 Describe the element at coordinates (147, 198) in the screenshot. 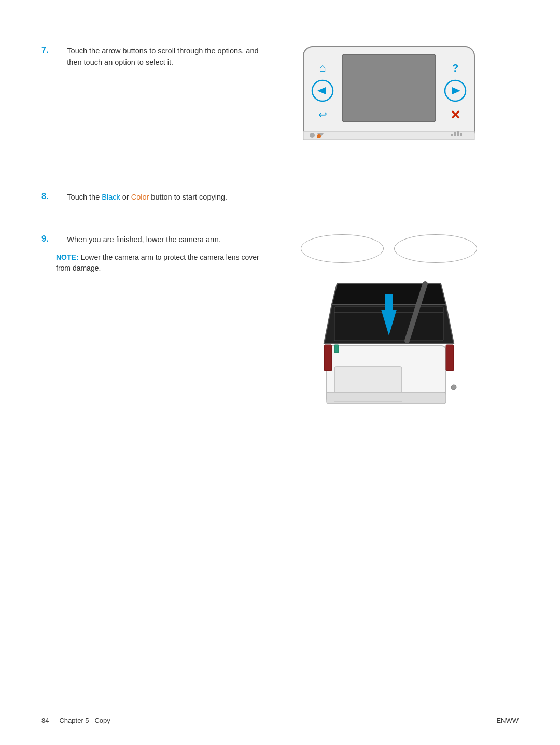

I see `step-8-text: Touch the Black or Color button to start…` at that location.